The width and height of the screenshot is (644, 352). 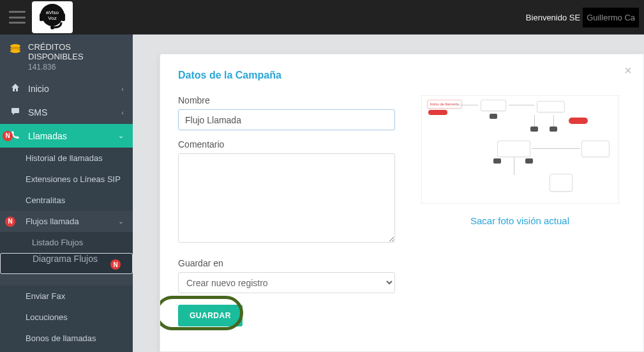 What do you see at coordinates (15, 50) in the screenshot?
I see `coins-icon` at bounding box center [15, 50].